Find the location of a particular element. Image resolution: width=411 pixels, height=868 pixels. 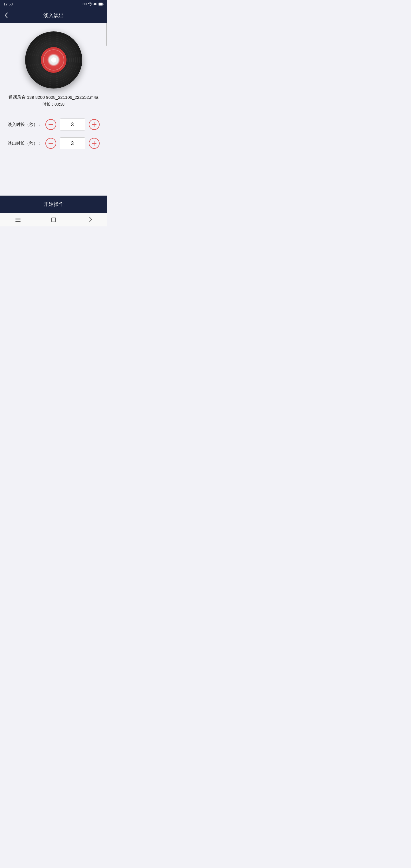

system-nav-back is located at coordinates (89, 220).